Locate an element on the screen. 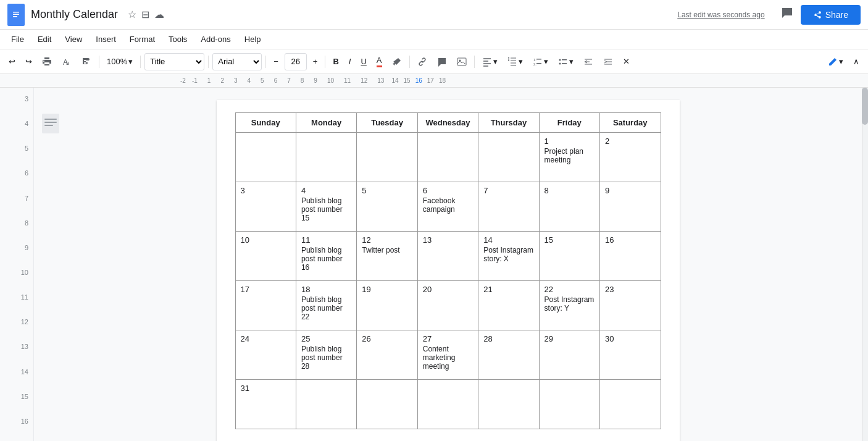 The height and width of the screenshot is (441, 868). redo-button: ↪ is located at coordinates (28, 62).